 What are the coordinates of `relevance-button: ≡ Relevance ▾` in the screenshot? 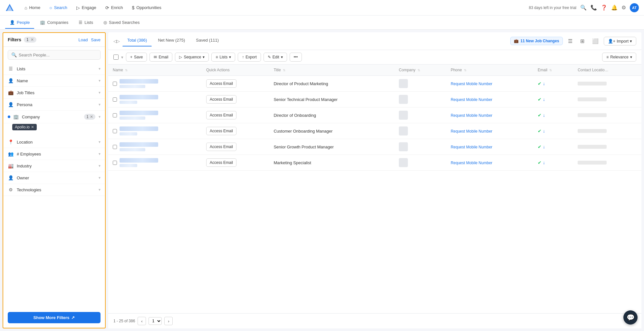 It's located at (619, 57).